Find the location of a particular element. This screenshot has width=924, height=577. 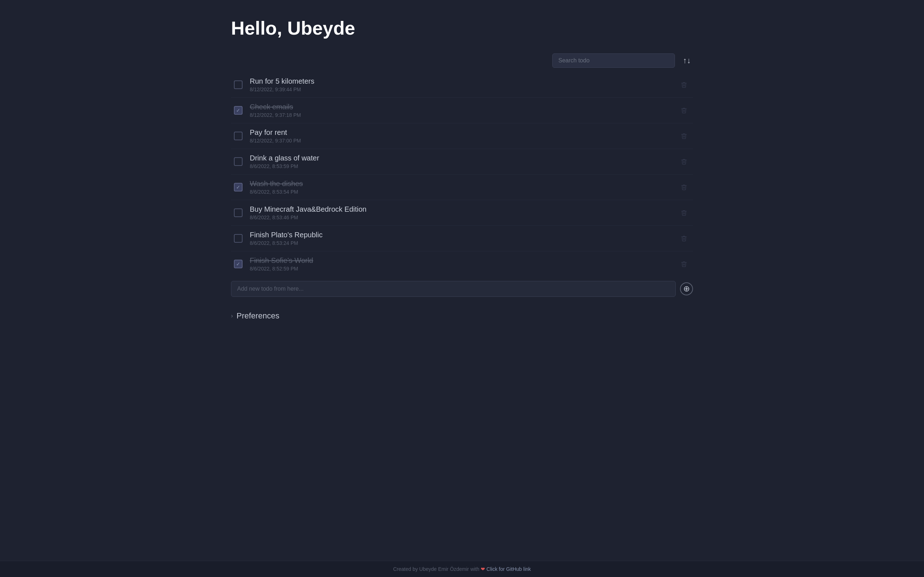

todo-title: Drink a glass of water is located at coordinates (460, 158).